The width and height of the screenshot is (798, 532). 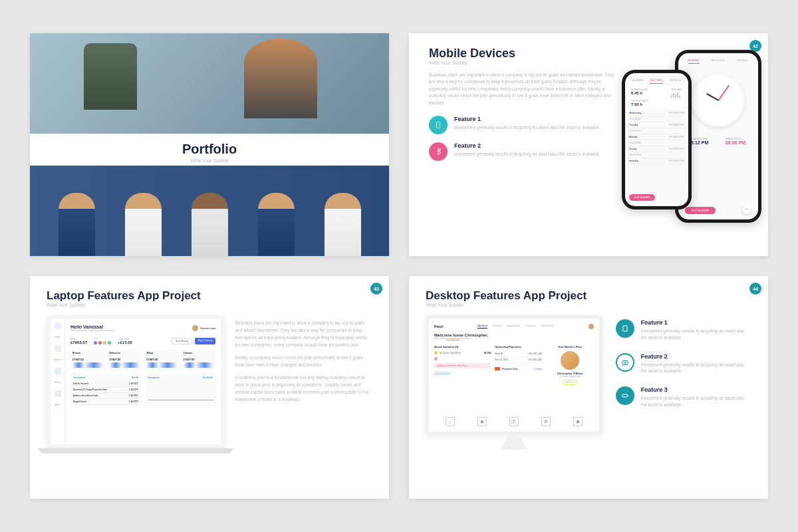 What do you see at coordinates (657, 104) in the screenshot?
I see `stat-value: 7.50 h` at bounding box center [657, 104].